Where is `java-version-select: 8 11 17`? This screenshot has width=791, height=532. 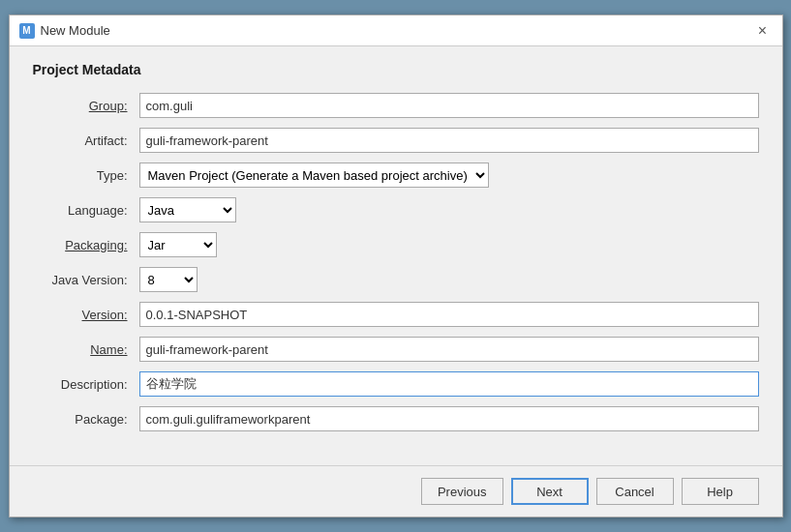 java-version-select: 8 11 17 is located at coordinates (168, 280).